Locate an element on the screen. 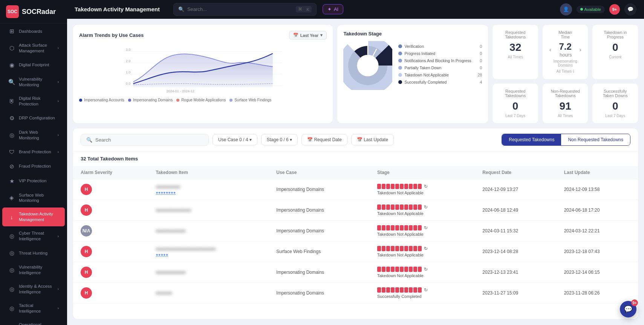 Image resolution: width=644 pixels, height=325 pixels. sidebar: SOC SOCRadar ⊞ Dashboards ⬡ Attack Surfa… is located at coordinates (34, 163).